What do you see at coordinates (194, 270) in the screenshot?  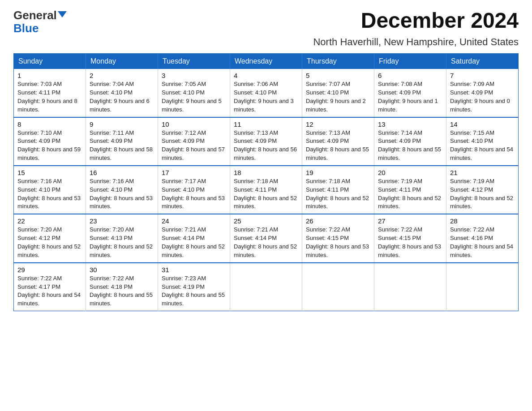 I see `day-number: 31` at bounding box center [194, 270].